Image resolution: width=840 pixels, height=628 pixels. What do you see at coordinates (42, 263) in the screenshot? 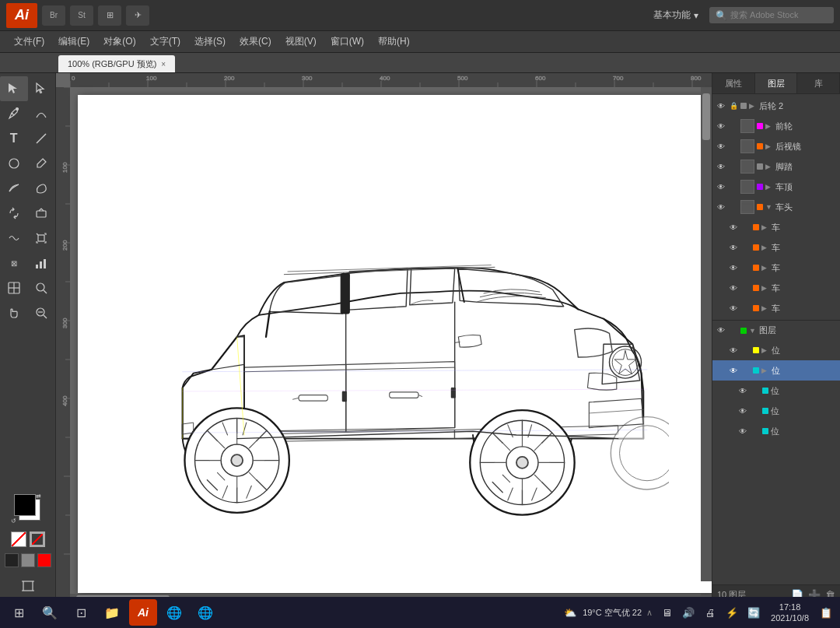
I see `graph-tool` at bounding box center [42, 263].